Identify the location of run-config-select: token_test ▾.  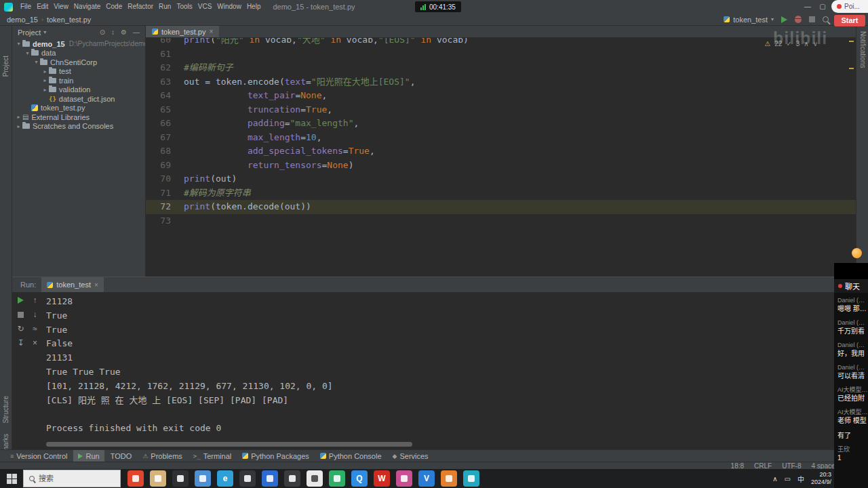
(749, 20).